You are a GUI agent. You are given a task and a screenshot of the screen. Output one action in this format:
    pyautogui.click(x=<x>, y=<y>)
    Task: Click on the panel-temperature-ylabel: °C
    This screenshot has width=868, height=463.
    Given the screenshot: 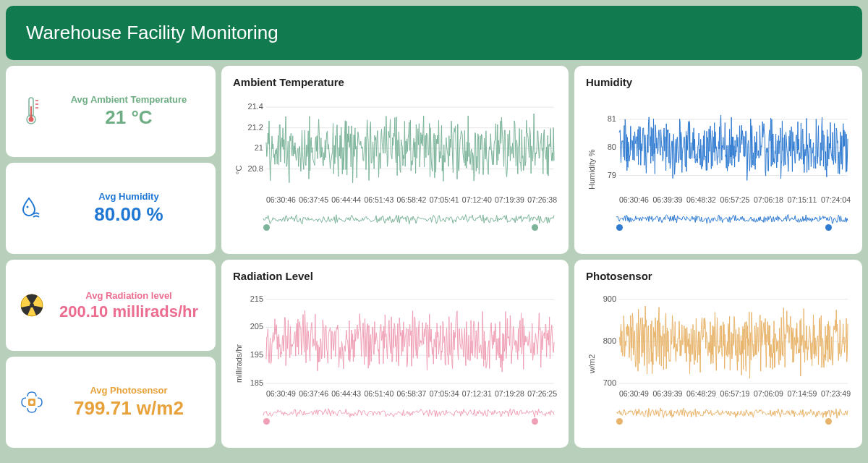 What is the action you would take?
    pyautogui.click(x=239, y=169)
    